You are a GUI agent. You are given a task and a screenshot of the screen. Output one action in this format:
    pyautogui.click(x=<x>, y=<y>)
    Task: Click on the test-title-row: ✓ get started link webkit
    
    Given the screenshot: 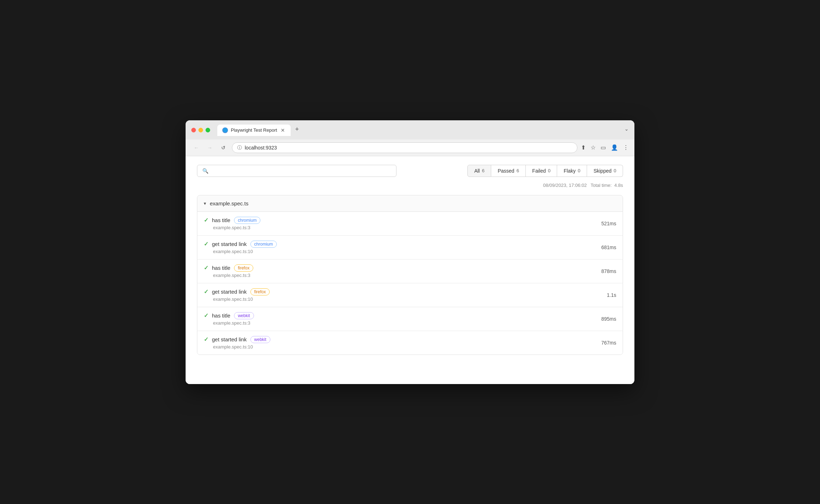 What is the action you would take?
    pyautogui.click(x=396, y=340)
    